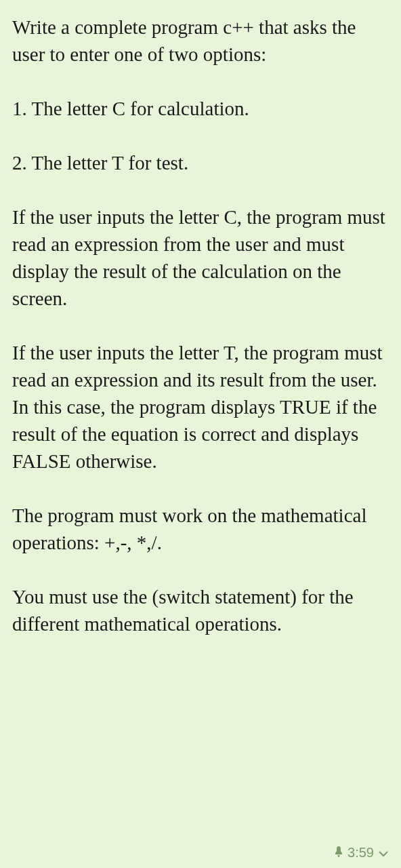  Describe the element at coordinates (200, 407) in the screenshot. I see `if-t-paragraph: If the user inputs the letter T, the pro…` at that location.